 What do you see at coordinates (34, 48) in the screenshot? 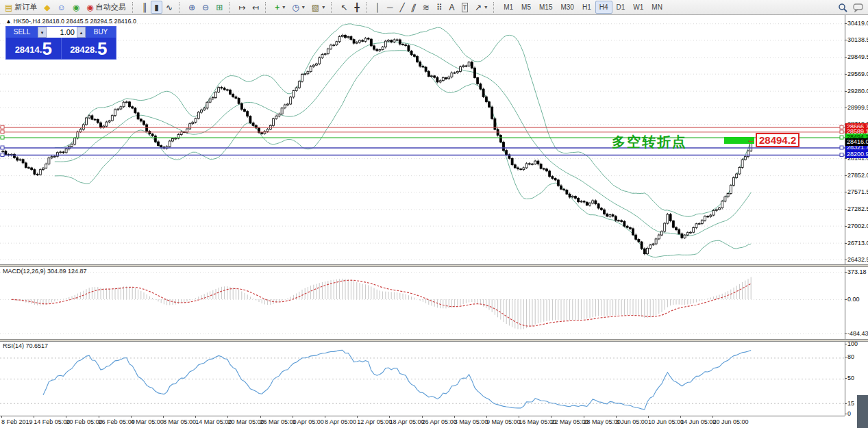
I see `sell-price: 28414.5` at bounding box center [34, 48].